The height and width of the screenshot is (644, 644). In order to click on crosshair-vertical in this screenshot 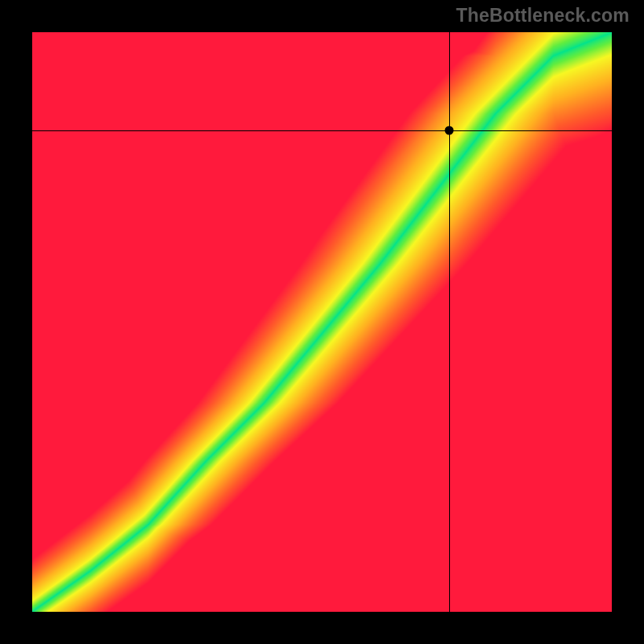, I will do `click(449, 322)`.